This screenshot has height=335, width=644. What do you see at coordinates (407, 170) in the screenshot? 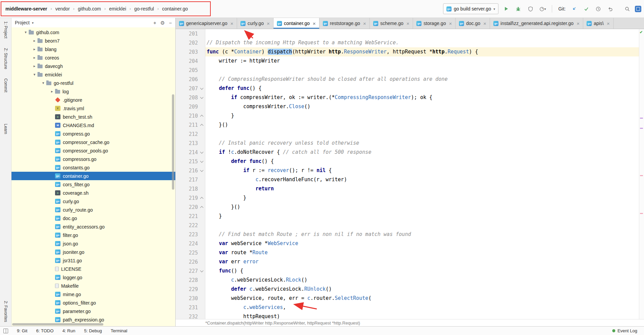
I see `code-line: 216 if r := recover(); r != nil {` at bounding box center [407, 170].